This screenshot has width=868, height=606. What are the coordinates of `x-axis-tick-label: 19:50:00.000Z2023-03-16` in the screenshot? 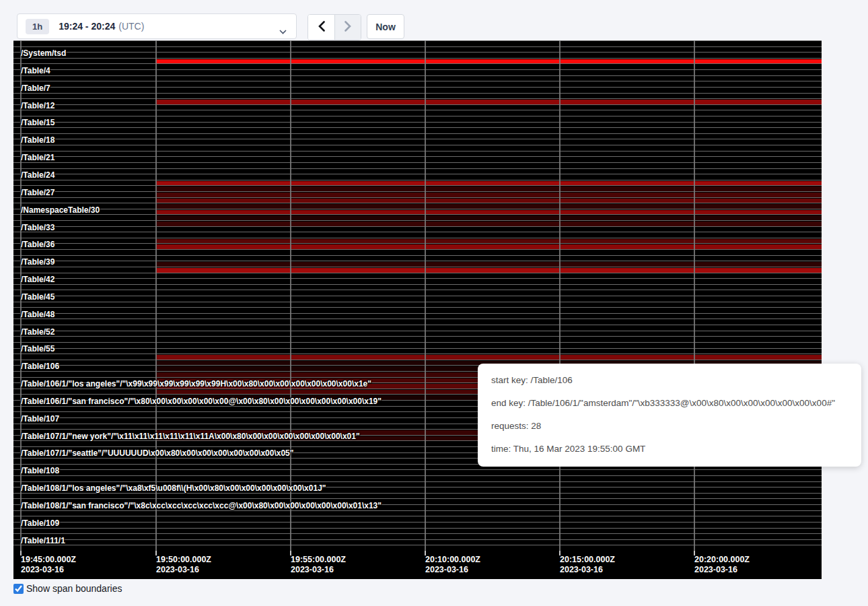 It's located at (184, 565).